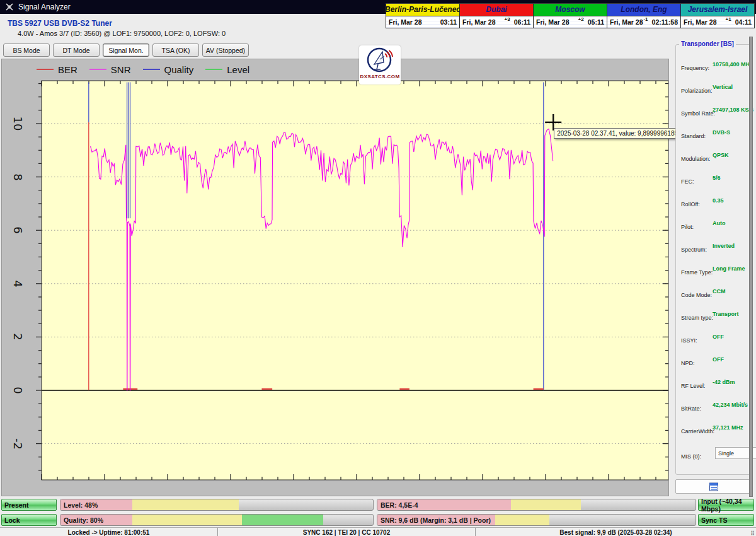 The height and width of the screenshot is (536, 756). Describe the element at coordinates (644, 16) in the screenshot. I see `clock-column: London, EngFri, Mar 28-102:11:58` at that location.